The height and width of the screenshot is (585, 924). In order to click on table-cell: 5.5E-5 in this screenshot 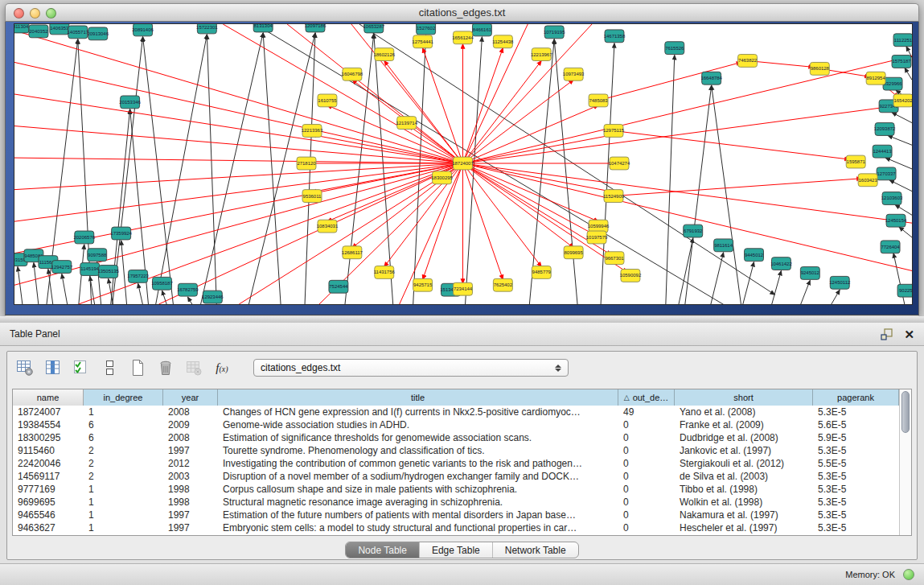, I will do `click(856, 463)`.